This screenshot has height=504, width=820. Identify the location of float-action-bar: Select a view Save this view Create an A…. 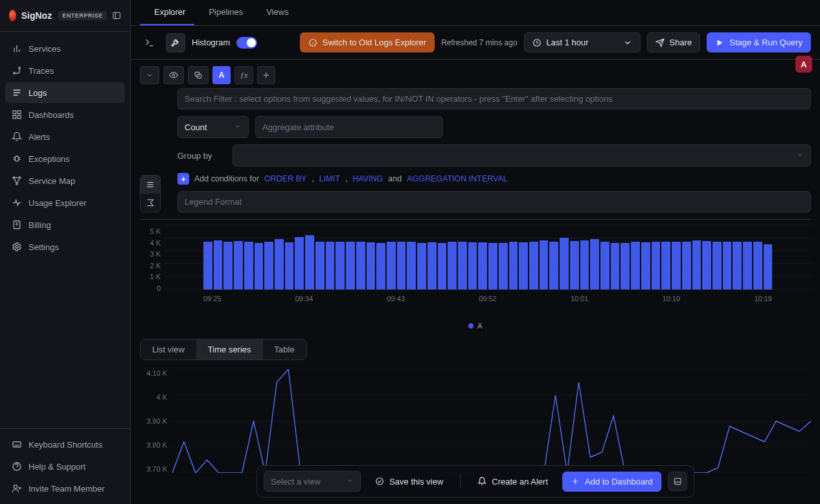
(475, 481).